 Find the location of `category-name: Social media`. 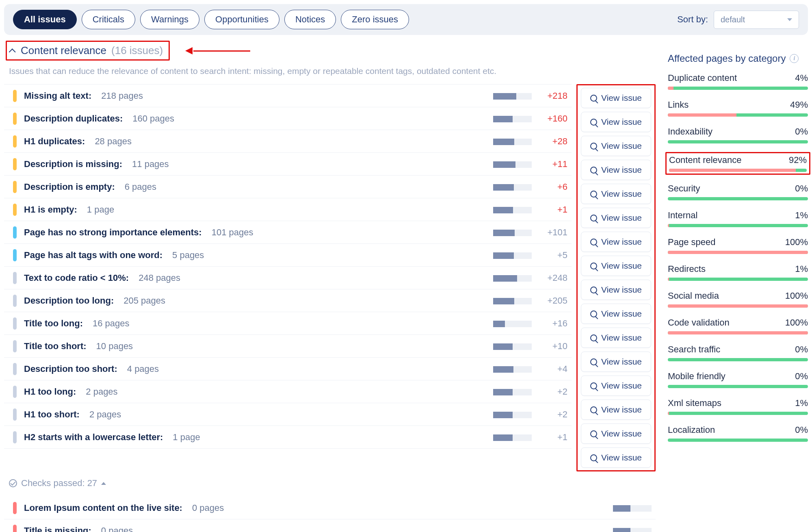

category-name: Social media is located at coordinates (693, 296).